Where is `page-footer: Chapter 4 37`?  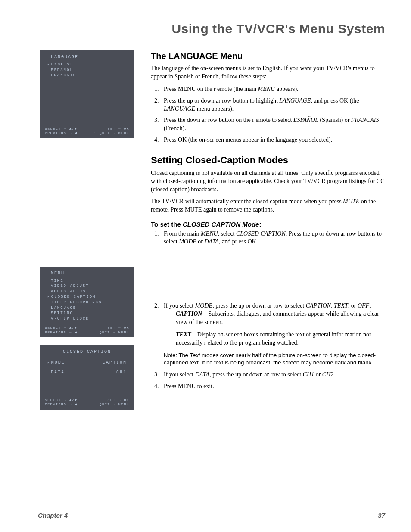
page-footer: Chapter 4 37 is located at coordinates (212, 511).